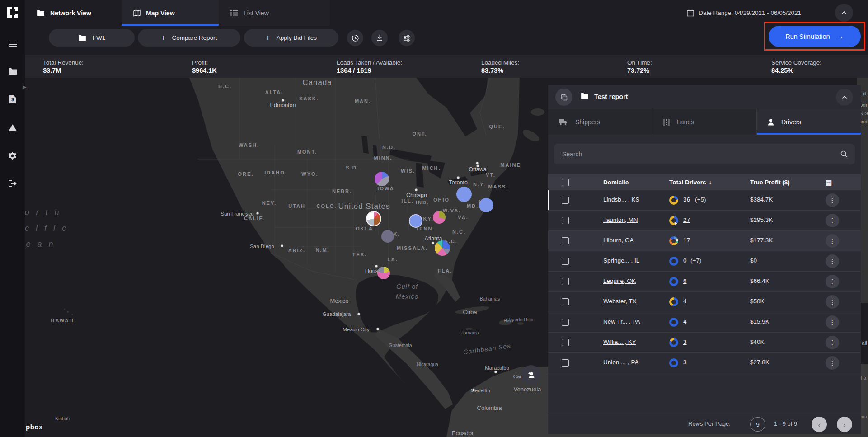 This screenshot has width=868, height=437. I want to click on table-row: Lilburn, GA17$177.3K⋮, so click(704, 241).